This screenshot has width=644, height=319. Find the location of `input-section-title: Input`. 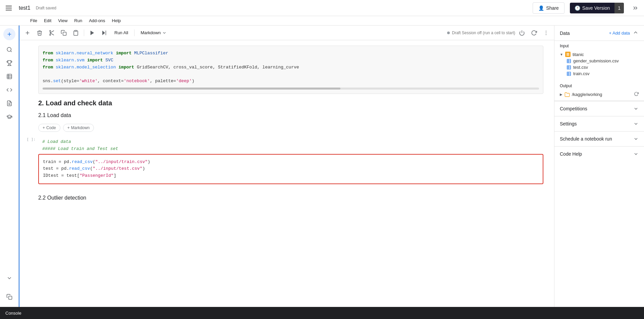

input-section-title: Input is located at coordinates (599, 46).